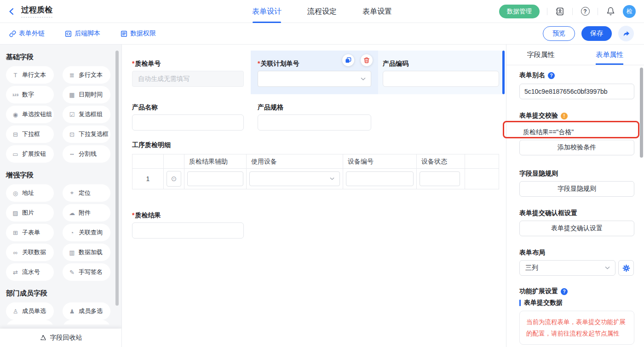  I want to click on device-used-select, so click(294, 179).